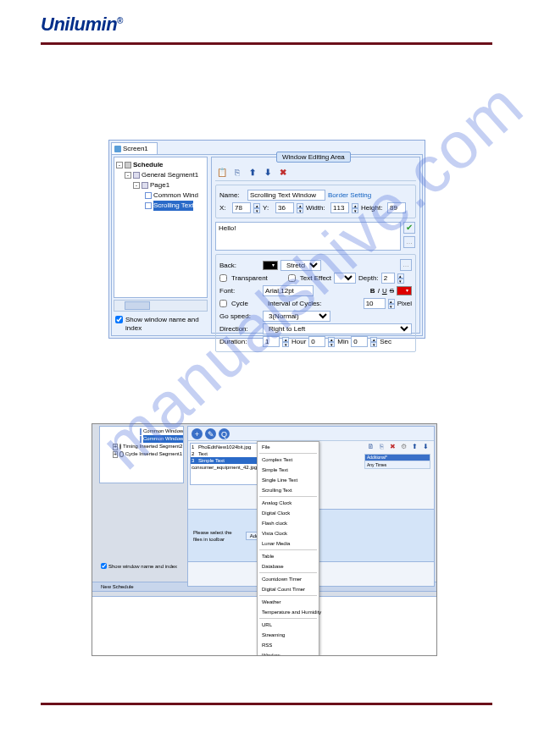  What do you see at coordinates (288, 447) in the screenshot?
I see `menu-item: File` at bounding box center [288, 447].